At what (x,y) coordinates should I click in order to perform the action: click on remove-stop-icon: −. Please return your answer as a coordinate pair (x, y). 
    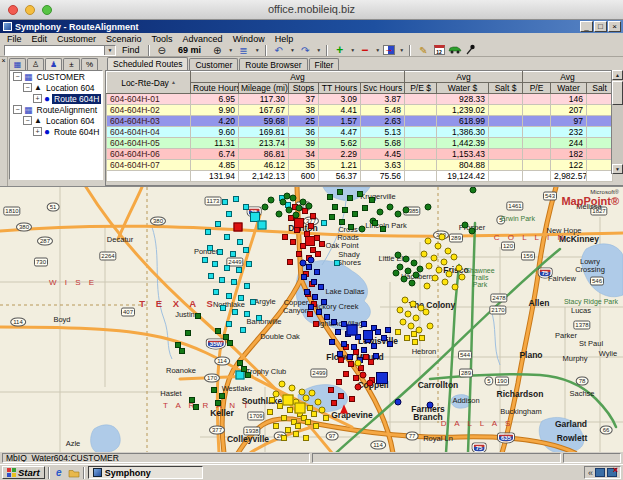
    Looking at the image, I should click on (364, 50).